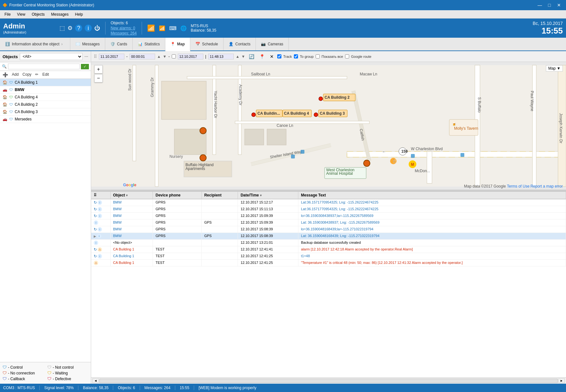 This screenshot has width=566, height=392. Describe the element at coordinates (123, 28) in the screenshot. I see `new-alarms: New alarms: 0` at that location.